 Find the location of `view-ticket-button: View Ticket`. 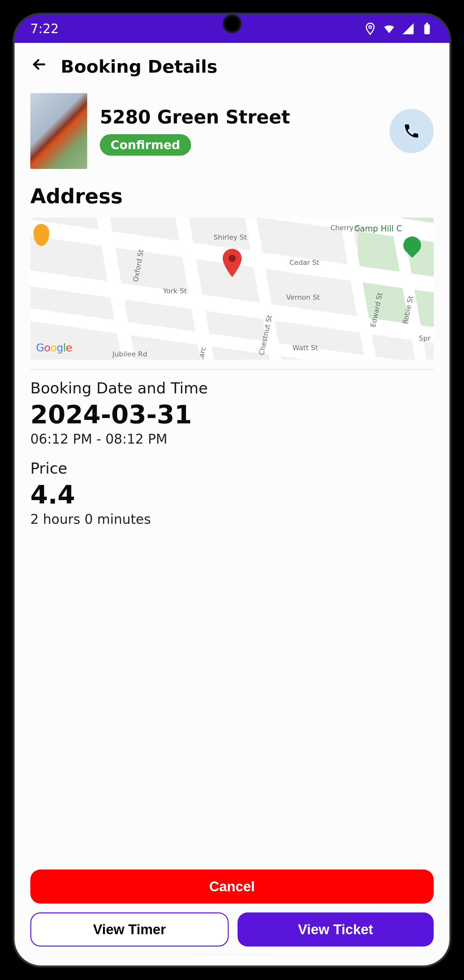

view-ticket-button: View Ticket is located at coordinates (336, 929).